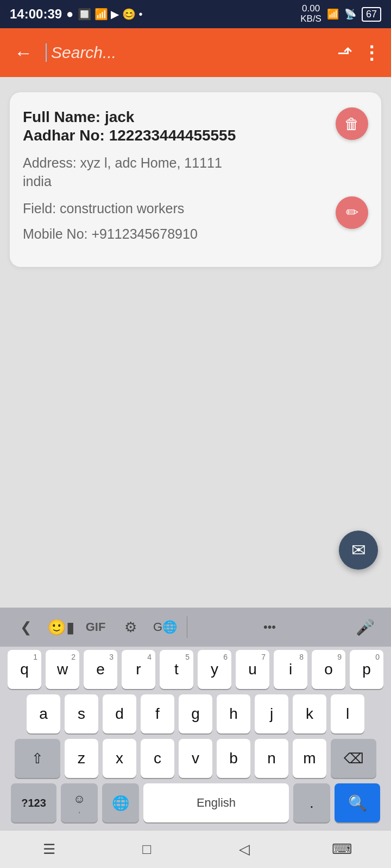  Describe the element at coordinates (79, 799) in the screenshot. I see `emoji-icon: ☺` at that location.